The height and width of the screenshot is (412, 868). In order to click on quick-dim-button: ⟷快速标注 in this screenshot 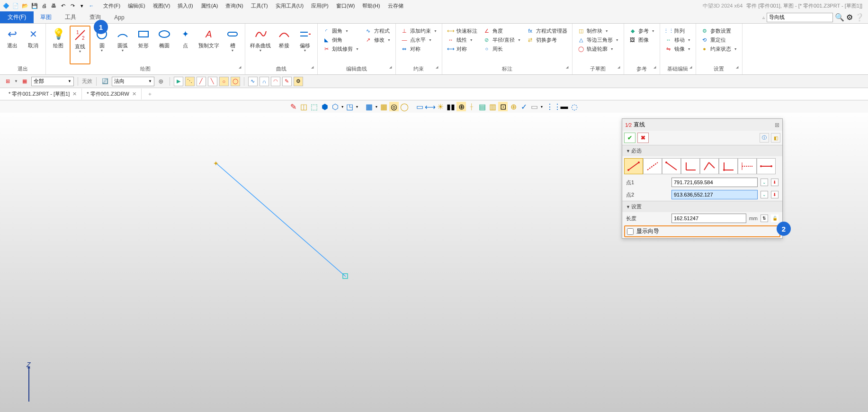, I will do `click(462, 31)`.